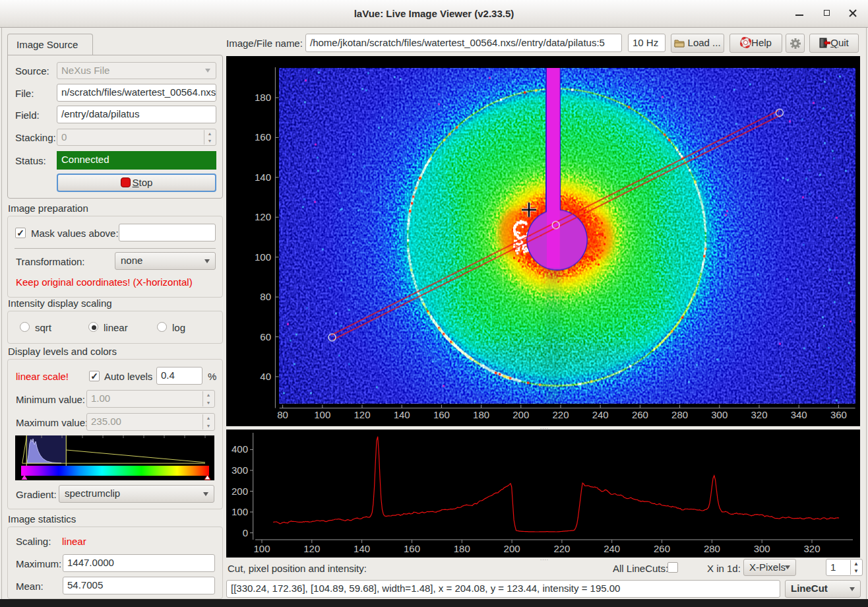 The height and width of the screenshot is (607, 868). What do you see at coordinates (245, 533) in the screenshot?
I see `svg-text: 0` at bounding box center [245, 533].